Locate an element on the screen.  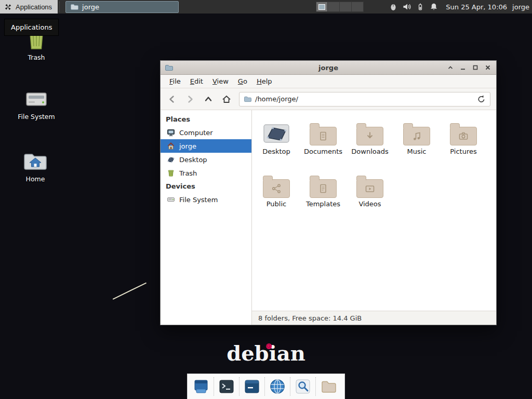
refresh-button is located at coordinates (481, 99).